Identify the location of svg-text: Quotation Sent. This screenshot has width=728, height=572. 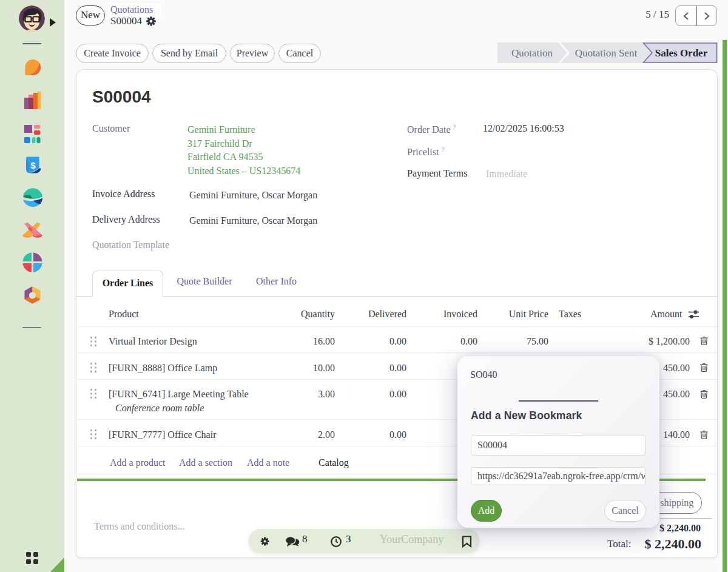
(607, 53).